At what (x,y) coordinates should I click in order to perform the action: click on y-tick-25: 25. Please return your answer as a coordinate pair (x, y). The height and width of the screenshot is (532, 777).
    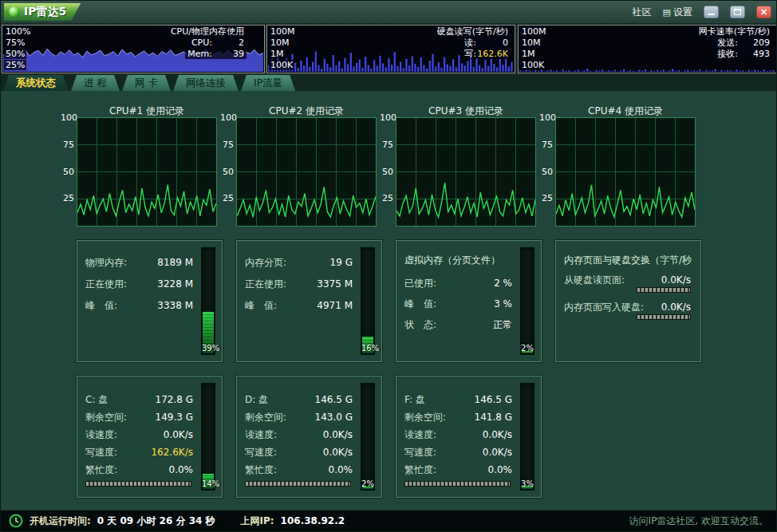
    Looking at the image, I should click on (386, 198).